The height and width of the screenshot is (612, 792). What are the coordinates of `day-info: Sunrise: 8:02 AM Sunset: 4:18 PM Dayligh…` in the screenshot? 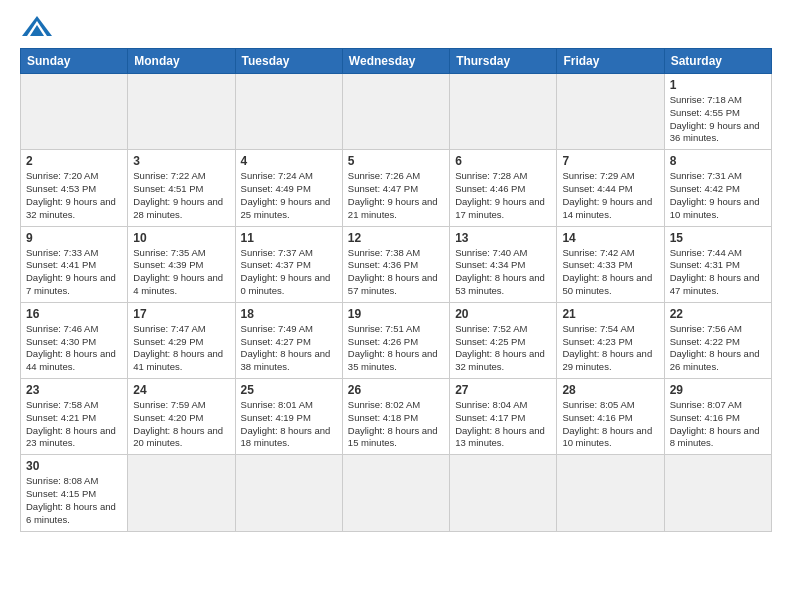 It's located at (396, 424).